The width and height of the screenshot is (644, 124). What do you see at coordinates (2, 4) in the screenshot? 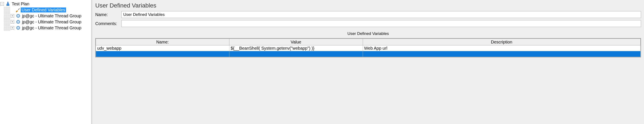
I see `collapse-icon: −` at bounding box center [2, 4].